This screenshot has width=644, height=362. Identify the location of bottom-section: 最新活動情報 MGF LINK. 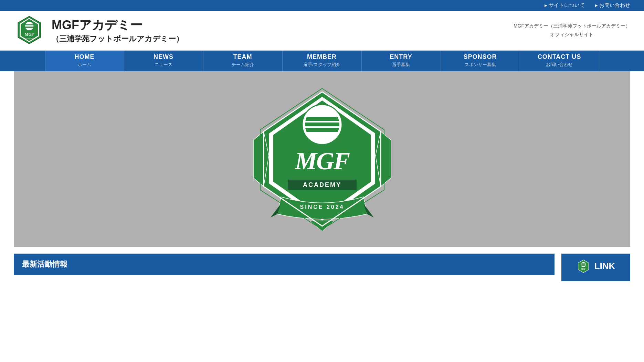
(322, 267).